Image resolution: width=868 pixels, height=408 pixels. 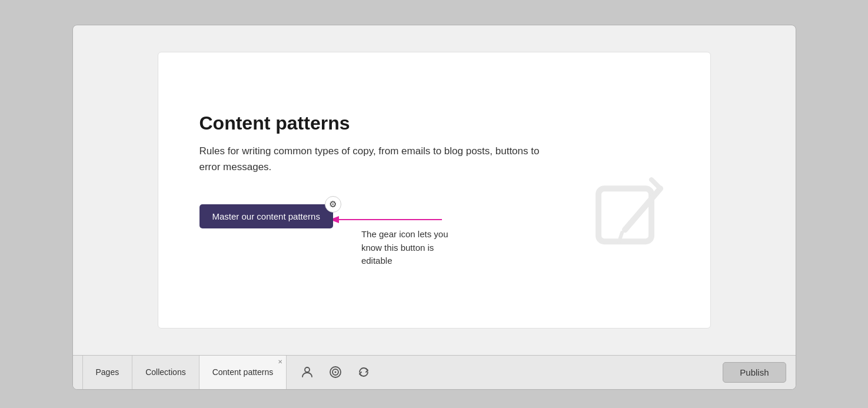 What do you see at coordinates (631, 213) in the screenshot?
I see `edit-icon` at bounding box center [631, 213].